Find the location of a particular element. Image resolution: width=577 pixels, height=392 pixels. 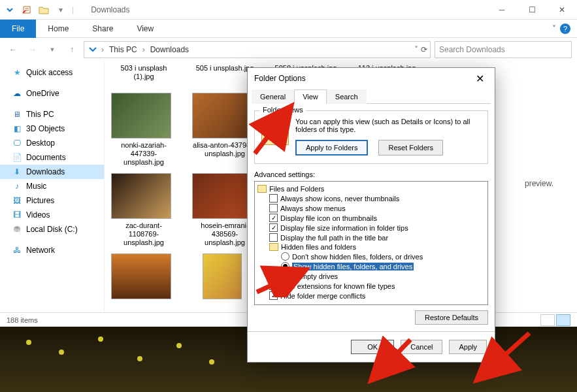

cube-icon: ◧ is located at coordinates (17, 129).